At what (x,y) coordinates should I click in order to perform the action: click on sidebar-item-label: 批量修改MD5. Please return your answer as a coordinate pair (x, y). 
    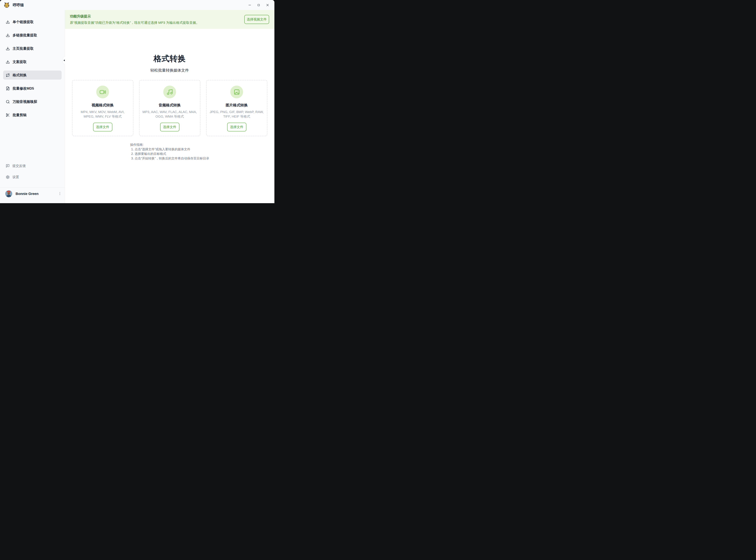
    Looking at the image, I should click on (23, 88).